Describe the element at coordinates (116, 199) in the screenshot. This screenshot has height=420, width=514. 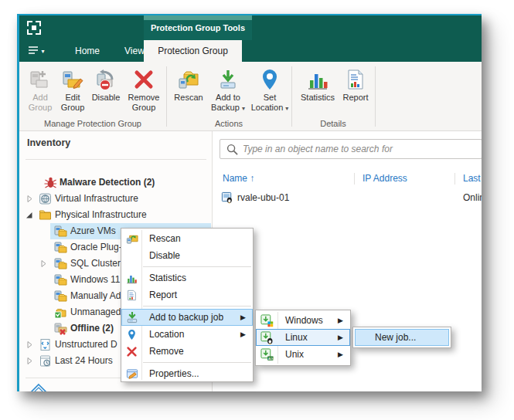
I see `sidebar-item-virtual-infrastructure: Virtual Infrastructure` at that location.